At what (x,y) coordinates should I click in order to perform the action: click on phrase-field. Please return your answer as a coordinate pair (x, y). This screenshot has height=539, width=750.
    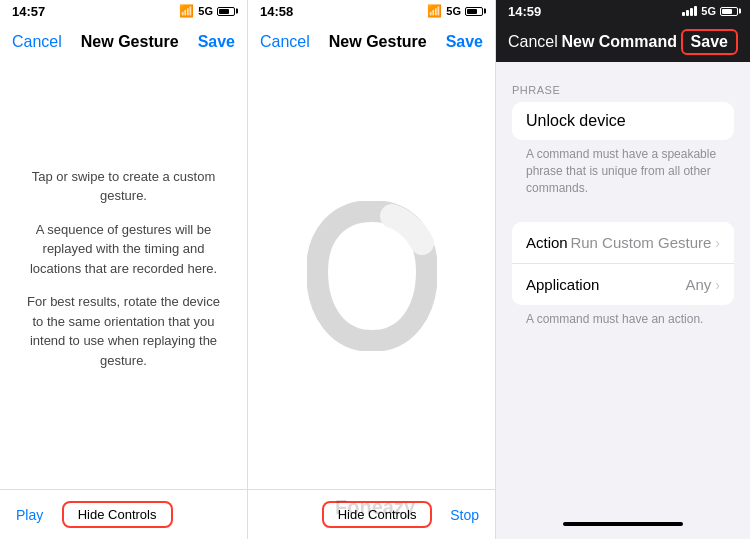
    Looking at the image, I should click on (623, 121).